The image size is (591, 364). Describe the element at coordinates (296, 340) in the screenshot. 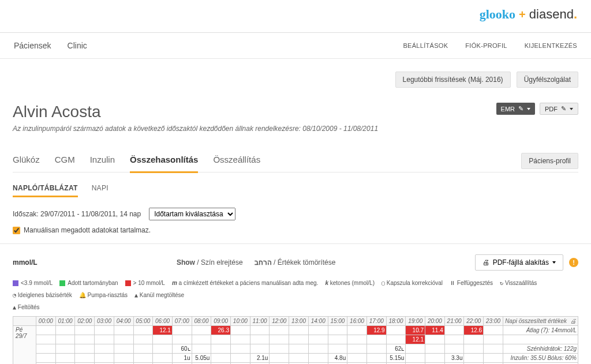

I see `table-row: 12.1` at that location.